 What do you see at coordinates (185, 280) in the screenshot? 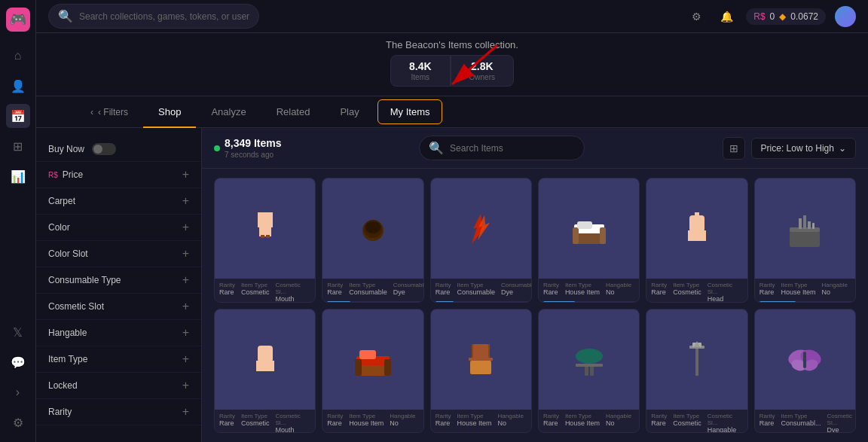
I see `filter-consumable-add-icon: +` at bounding box center [185, 280].